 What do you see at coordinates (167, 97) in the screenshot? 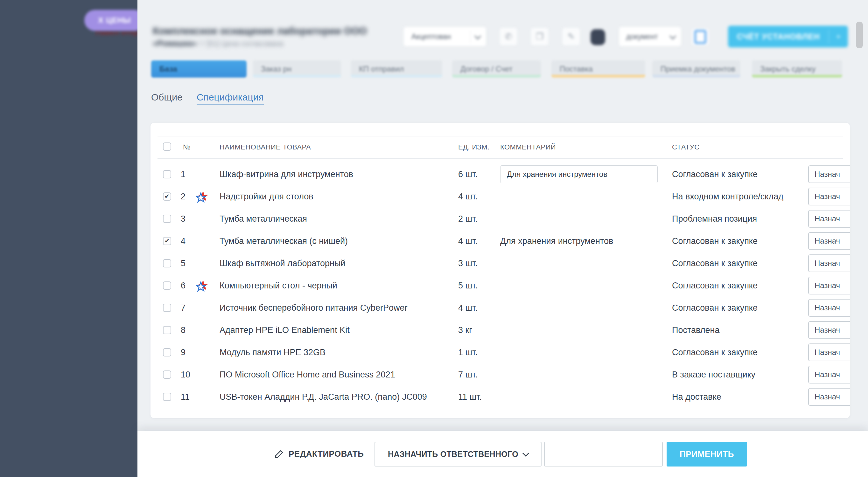
I see `tab-general: Общие` at bounding box center [167, 97].